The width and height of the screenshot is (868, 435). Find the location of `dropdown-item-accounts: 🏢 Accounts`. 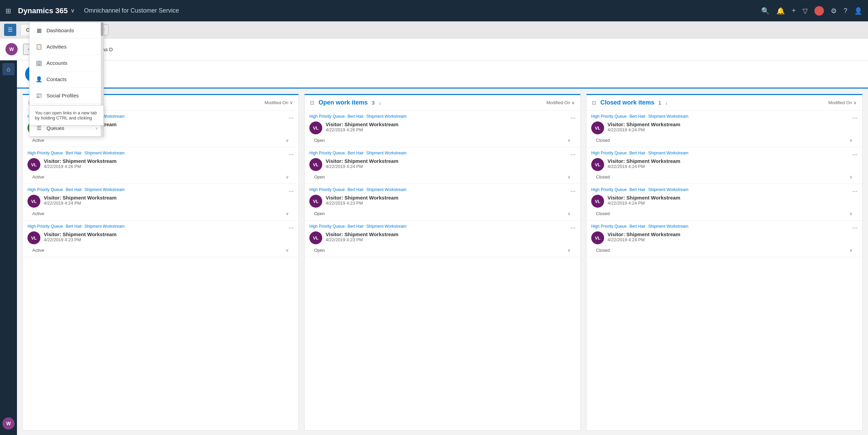

dropdown-item-accounts: 🏢 Accounts is located at coordinates (66, 63).